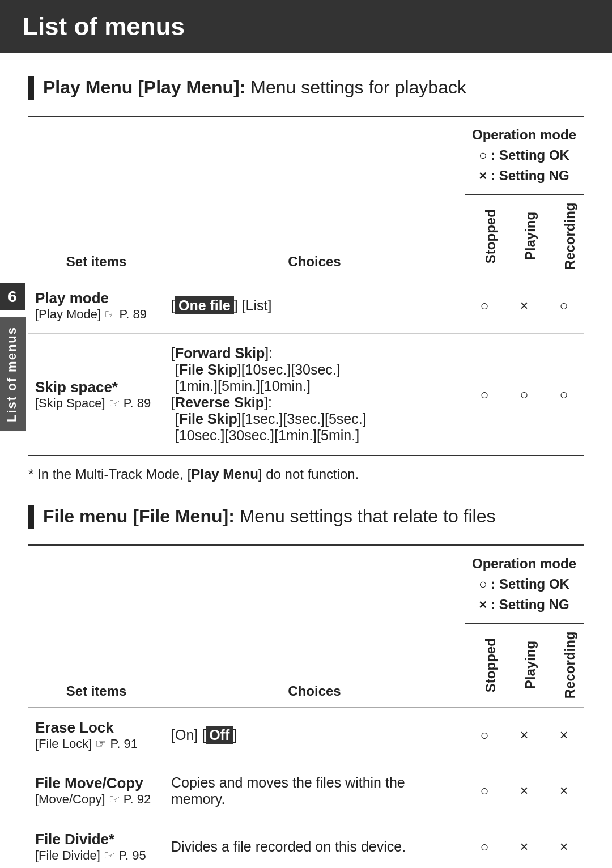 This screenshot has width=612, height=868. Describe the element at coordinates (564, 236) in the screenshot. I see `play-col-recording: Recording` at that location.